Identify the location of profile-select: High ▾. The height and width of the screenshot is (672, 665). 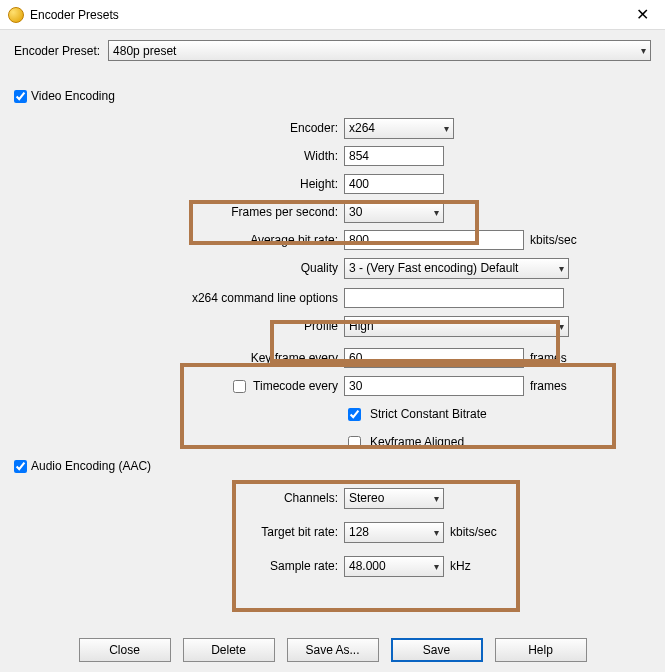
(456, 326).